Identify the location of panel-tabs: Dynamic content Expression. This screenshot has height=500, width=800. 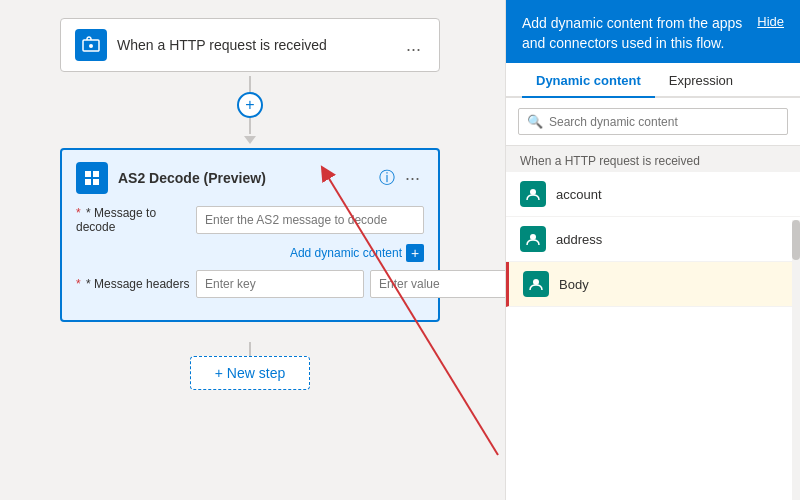
(653, 80).